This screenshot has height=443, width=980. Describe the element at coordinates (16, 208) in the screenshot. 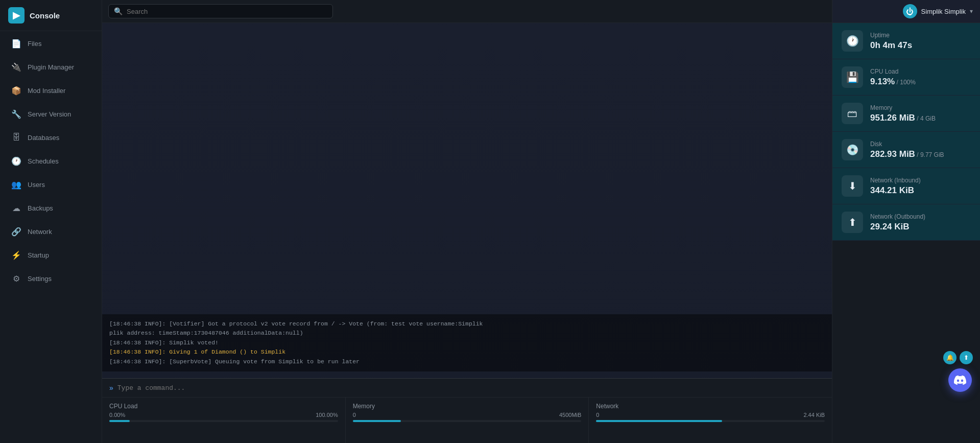

I see `backups-icon: ☁` at that location.